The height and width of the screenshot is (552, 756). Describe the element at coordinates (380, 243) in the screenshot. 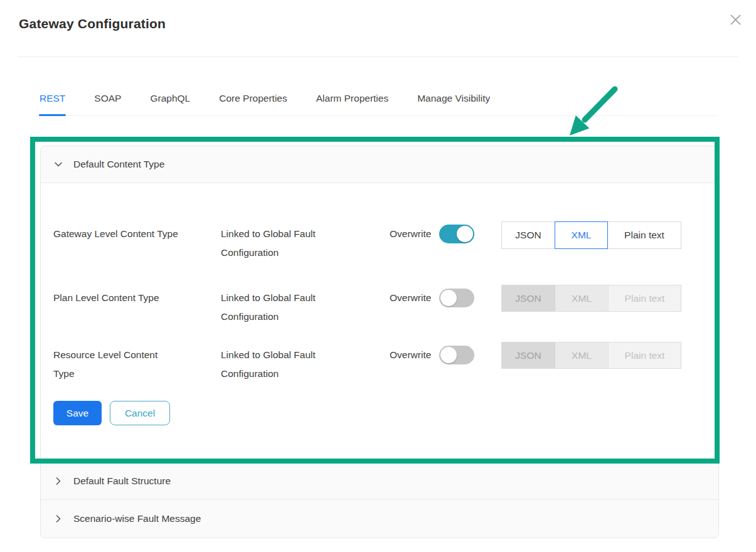

I see `content-type-row-gateway: Gateway Level Content Type Linked to Glo…` at that location.